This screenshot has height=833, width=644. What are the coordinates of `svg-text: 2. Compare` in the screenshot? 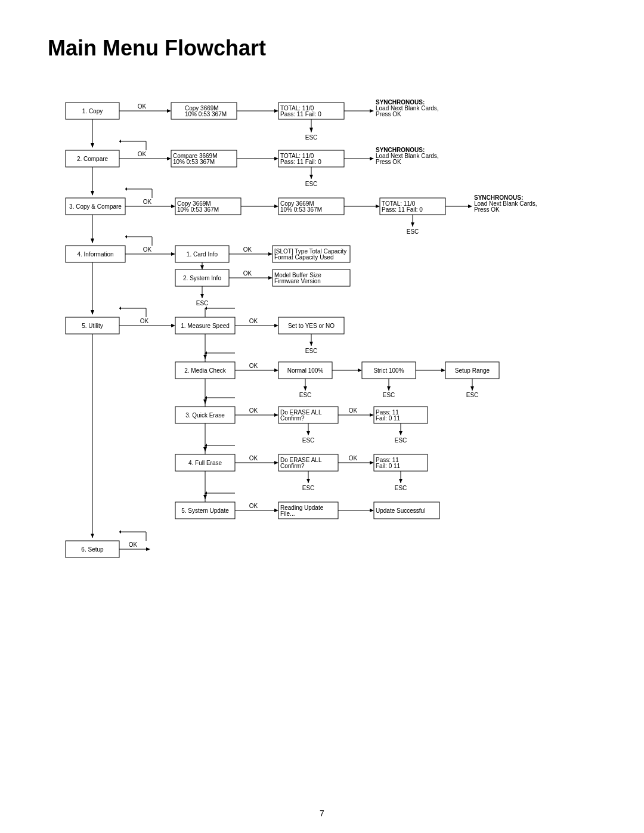 It's located at (93, 159).